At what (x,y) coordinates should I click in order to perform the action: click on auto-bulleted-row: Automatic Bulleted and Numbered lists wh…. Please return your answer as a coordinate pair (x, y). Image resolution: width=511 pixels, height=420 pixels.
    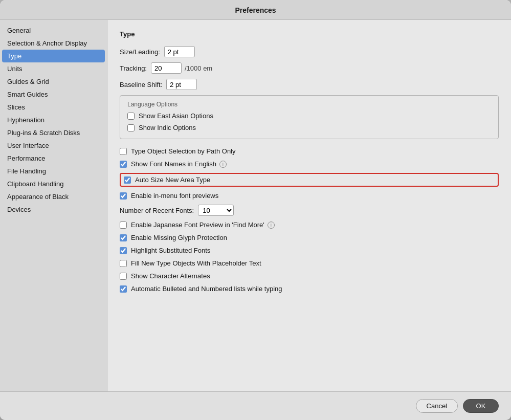
    Looking at the image, I should click on (309, 289).